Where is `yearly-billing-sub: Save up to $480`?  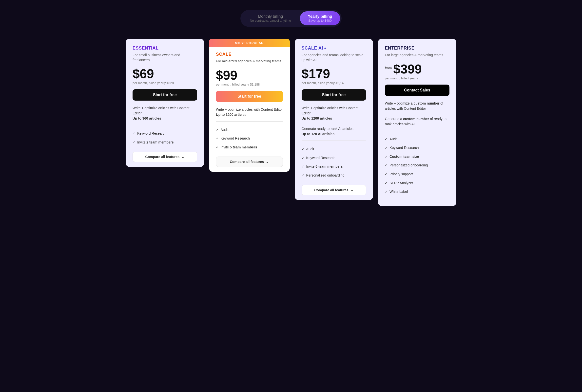
yearly-billing-sub: Save up to $480 is located at coordinates (320, 20).